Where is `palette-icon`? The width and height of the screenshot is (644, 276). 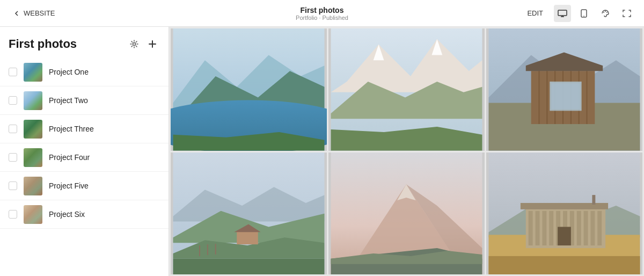 palette-icon is located at coordinates (605, 13).